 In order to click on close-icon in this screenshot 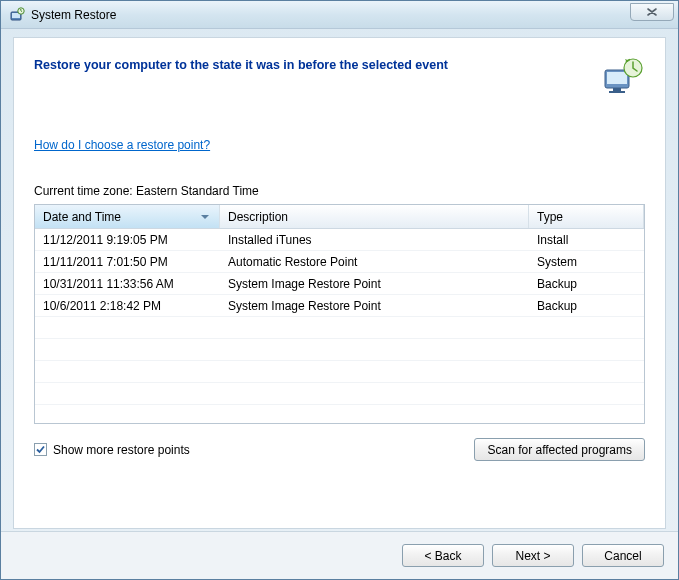, I will do `click(652, 12)`.